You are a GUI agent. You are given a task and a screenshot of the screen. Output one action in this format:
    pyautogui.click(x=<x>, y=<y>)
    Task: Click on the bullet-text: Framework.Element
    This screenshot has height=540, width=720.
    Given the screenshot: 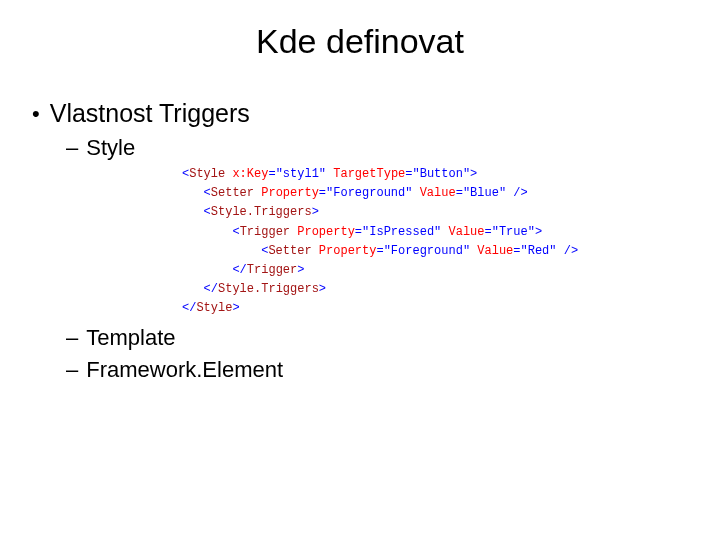 What is the action you would take?
    pyautogui.click(x=184, y=370)
    